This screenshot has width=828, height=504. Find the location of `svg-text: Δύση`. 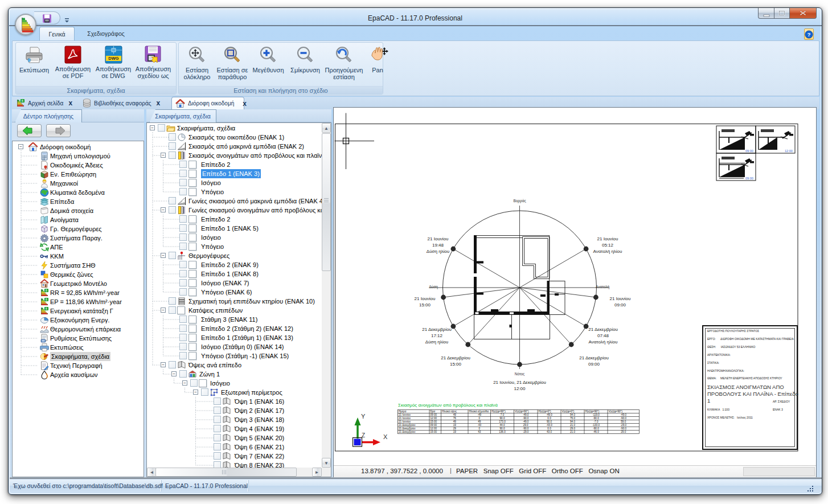

svg-text: Δύση is located at coordinates (433, 287).